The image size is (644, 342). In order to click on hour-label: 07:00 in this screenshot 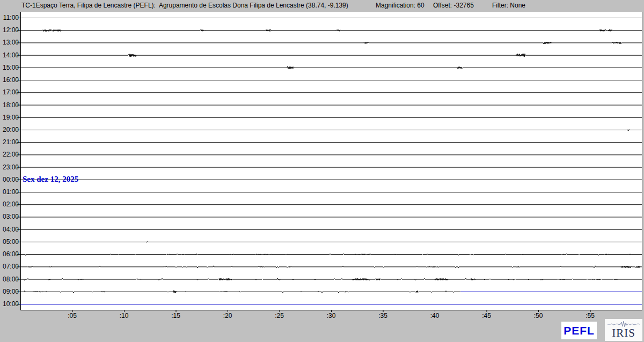, I will do `click(10, 266)`.